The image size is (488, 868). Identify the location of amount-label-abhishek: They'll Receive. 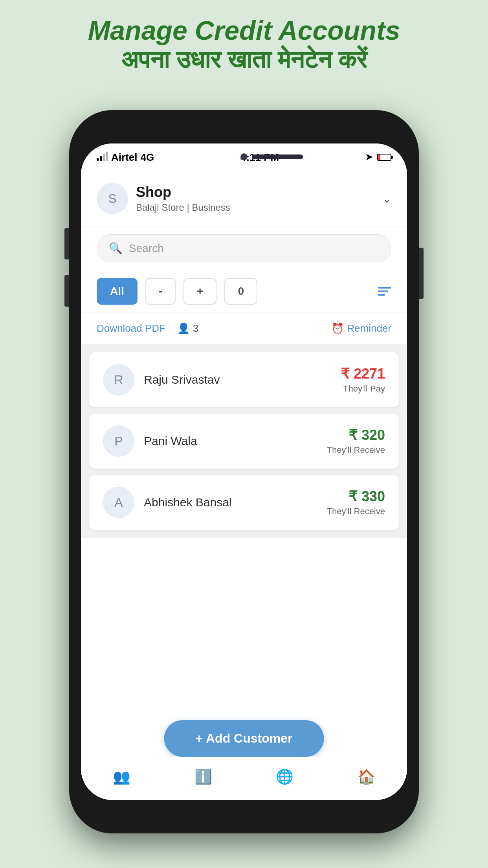
(356, 511).